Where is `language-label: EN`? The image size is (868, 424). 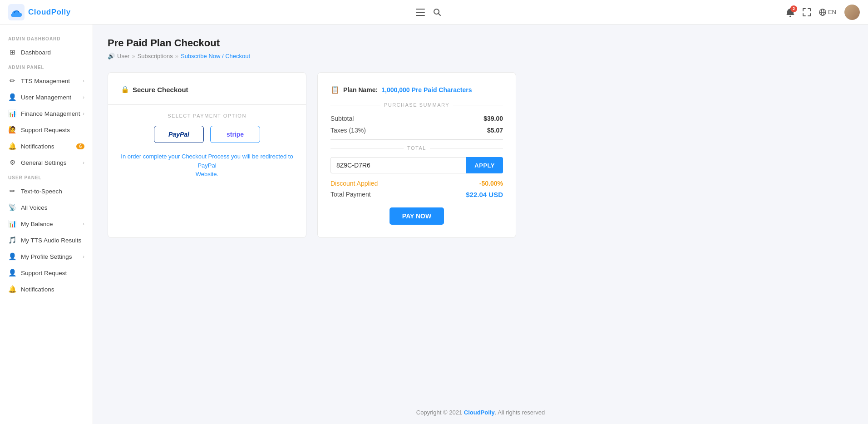 language-label: EN is located at coordinates (832, 12).